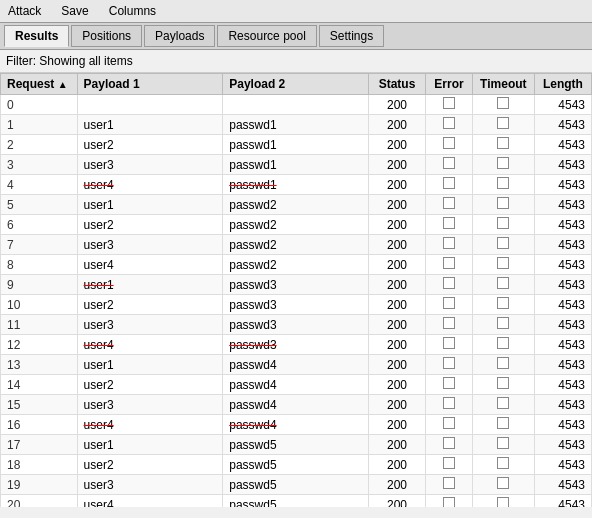 This screenshot has width=592, height=518. What do you see at coordinates (24, 11) in the screenshot?
I see `menu-attack: Attack` at bounding box center [24, 11].